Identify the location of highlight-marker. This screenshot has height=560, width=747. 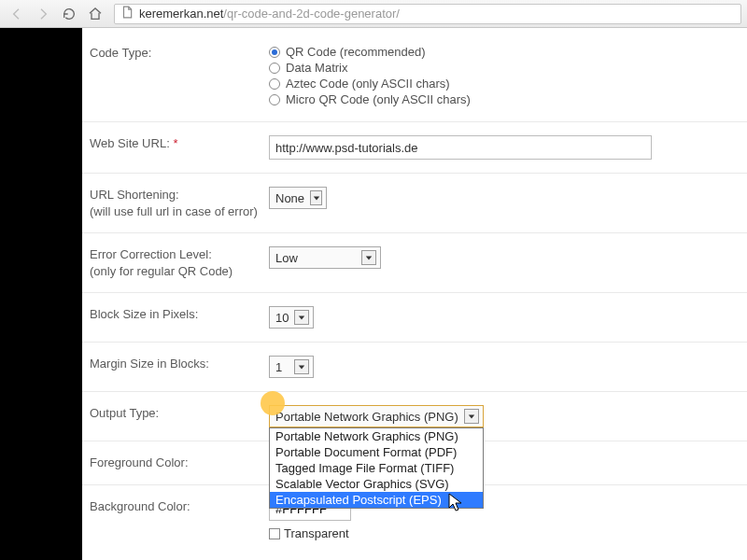
(273, 403).